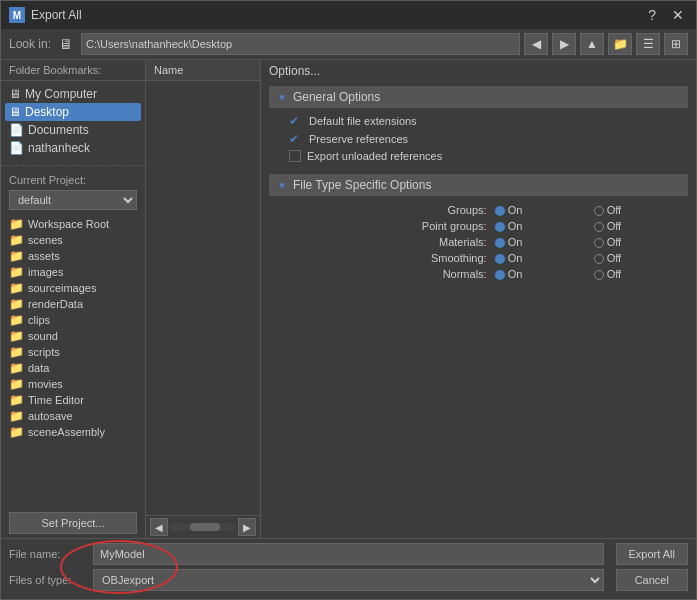 The height and width of the screenshot is (600, 697). What do you see at coordinates (536, 44) in the screenshot?
I see `nav-back-btn: ◀` at bounding box center [536, 44].